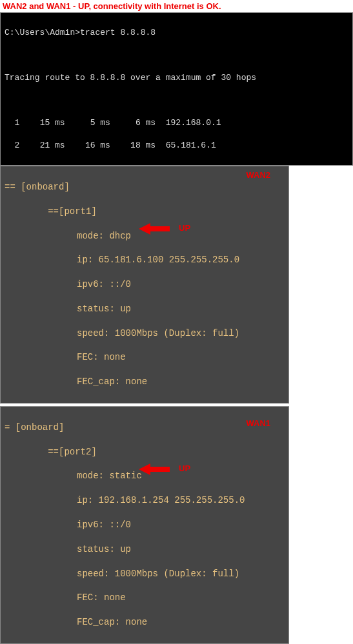 The image size is (353, 644). Describe the element at coordinates (145, 500) in the screenshot. I see `port2-ip: ip: 192.168.1.254 255.255.255.0` at that location.